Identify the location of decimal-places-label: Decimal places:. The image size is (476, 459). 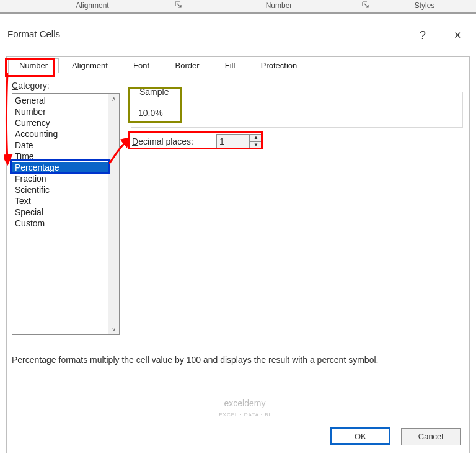
(162, 141).